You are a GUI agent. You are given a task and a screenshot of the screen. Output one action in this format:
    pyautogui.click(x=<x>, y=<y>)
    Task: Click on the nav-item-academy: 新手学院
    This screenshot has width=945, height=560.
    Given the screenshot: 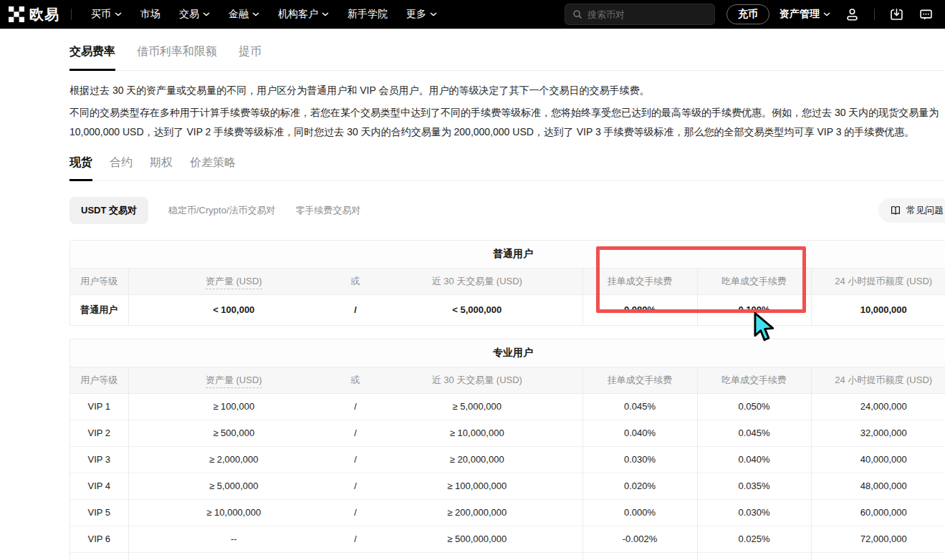 What is the action you would take?
    pyautogui.click(x=368, y=14)
    